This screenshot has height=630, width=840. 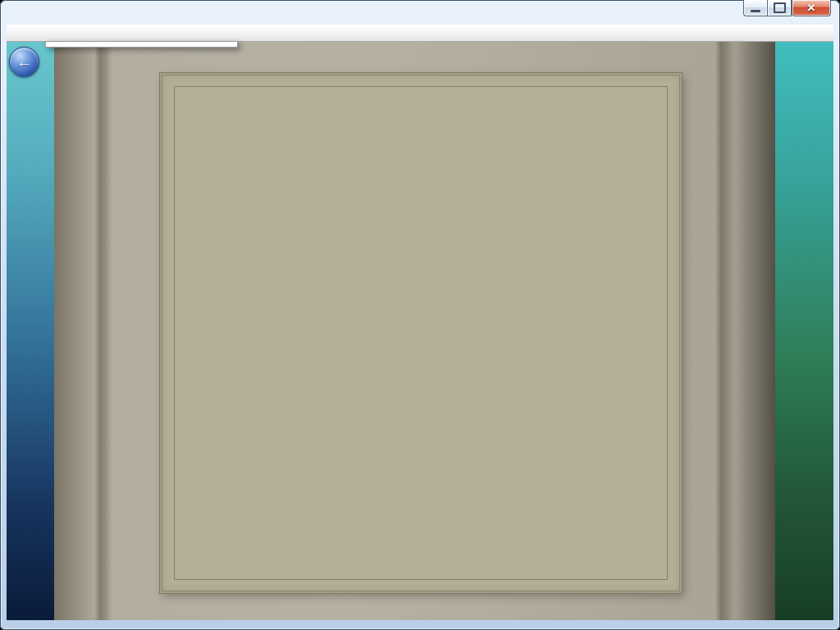 What do you see at coordinates (756, 331) in the screenshot?
I see `table-edge-right` at bounding box center [756, 331].